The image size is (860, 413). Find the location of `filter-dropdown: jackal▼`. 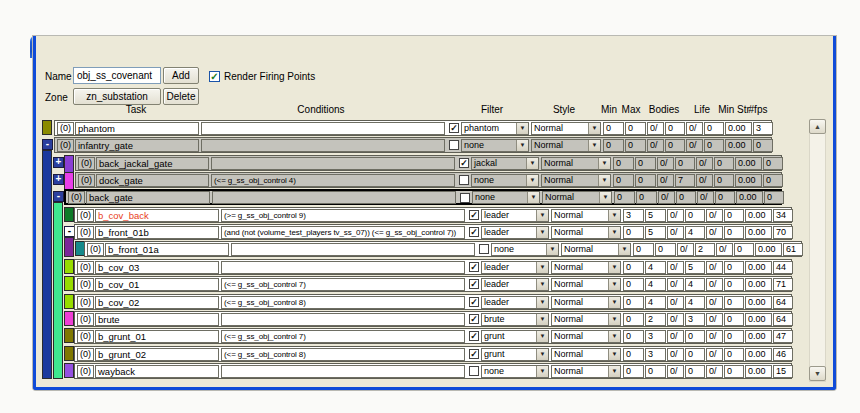

filter-dropdown: jackal▼ is located at coordinates (505, 164).